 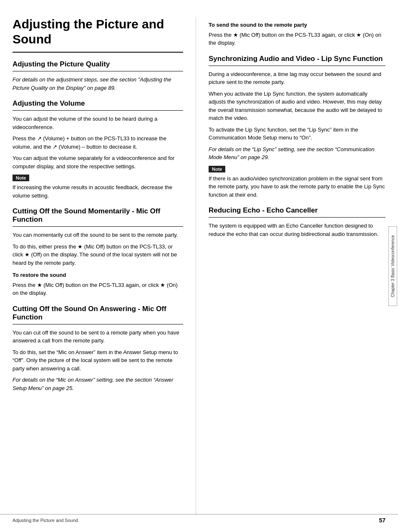 I want to click on section-heading-echo: Reducing Echo - Echo Canceller, so click(x=297, y=212).